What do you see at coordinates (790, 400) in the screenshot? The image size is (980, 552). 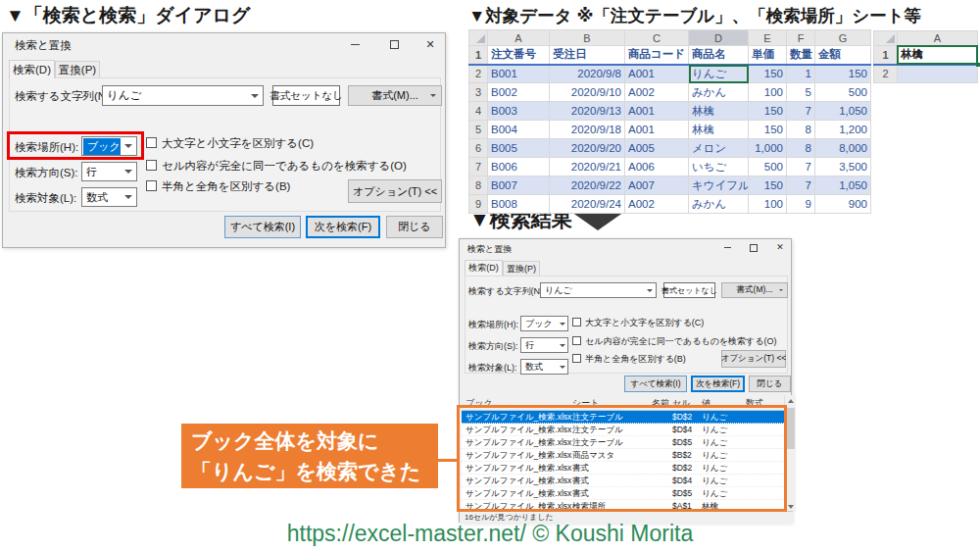 I see `scroll-up-icon` at bounding box center [790, 400].